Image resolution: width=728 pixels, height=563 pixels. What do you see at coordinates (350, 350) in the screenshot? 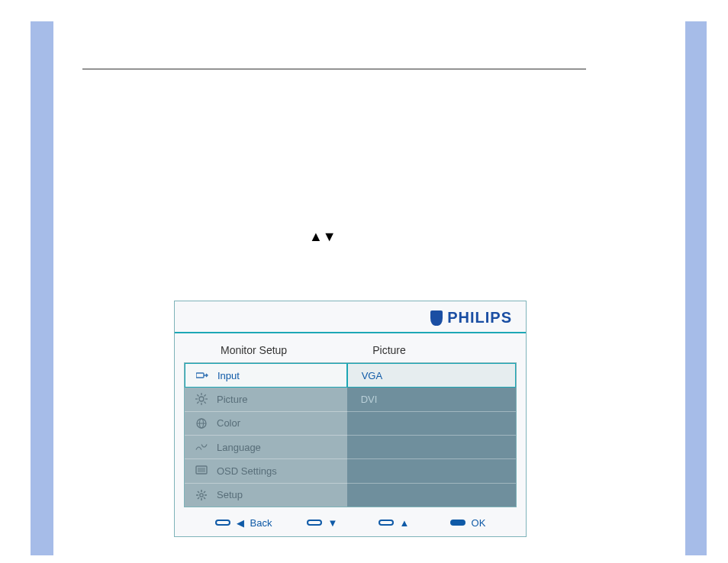
I see `column-headers: Monitor Setup Picture` at bounding box center [350, 350].